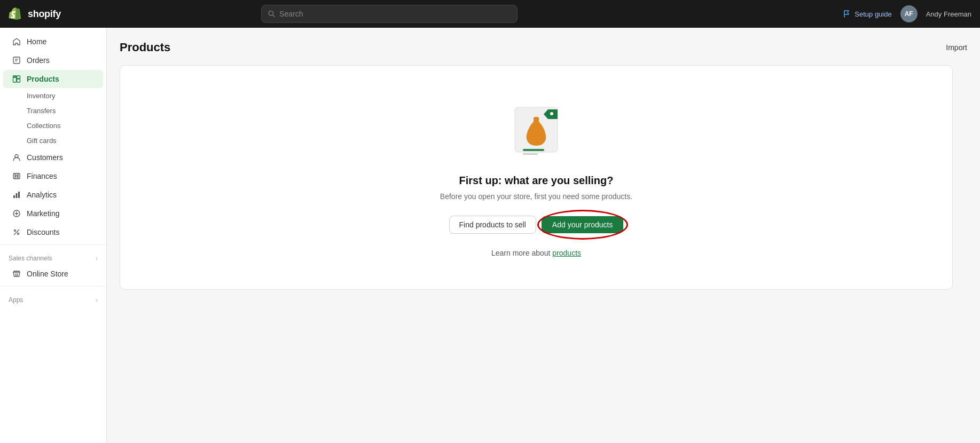 Image resolution: width=980 pixels, height=443 pixels. What do you see at coordinates (42, 195) in the screenshot?
I see `sidebar-item-analytics-label: Analytics` at bounding box center [42, 195].